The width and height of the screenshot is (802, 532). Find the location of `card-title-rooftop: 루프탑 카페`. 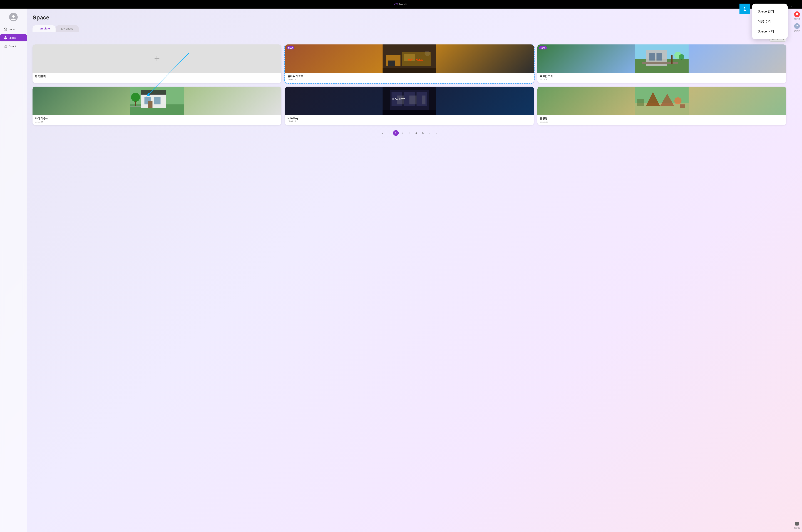

card-title-rooftop: 루프탑 카페 is located at coordinates (547, 76).